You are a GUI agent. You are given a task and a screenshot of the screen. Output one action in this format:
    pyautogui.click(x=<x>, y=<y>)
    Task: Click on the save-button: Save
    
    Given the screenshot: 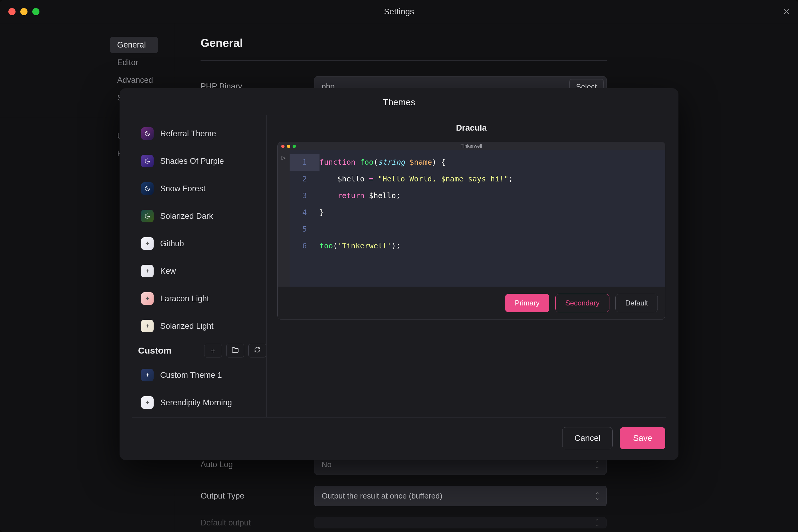 What is the action you would take?
    pyautogui.click(x=643, y=438)
    